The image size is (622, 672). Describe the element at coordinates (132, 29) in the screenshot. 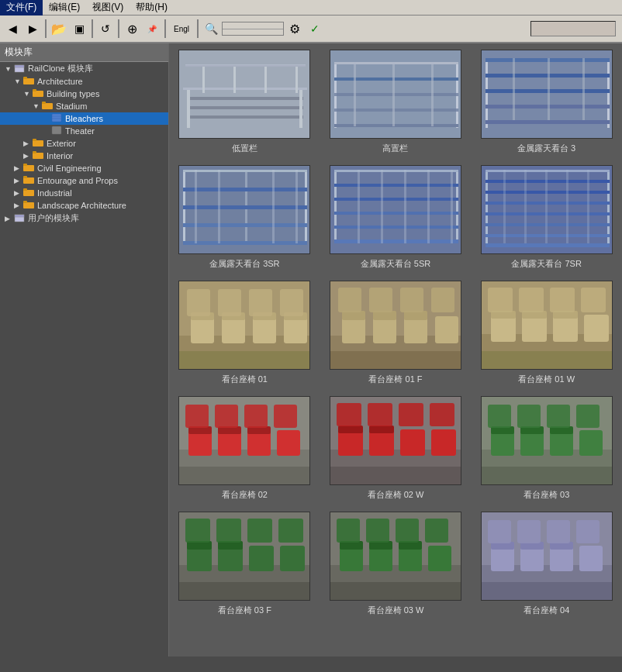

I see `zoom-button: ⊕` at that location.